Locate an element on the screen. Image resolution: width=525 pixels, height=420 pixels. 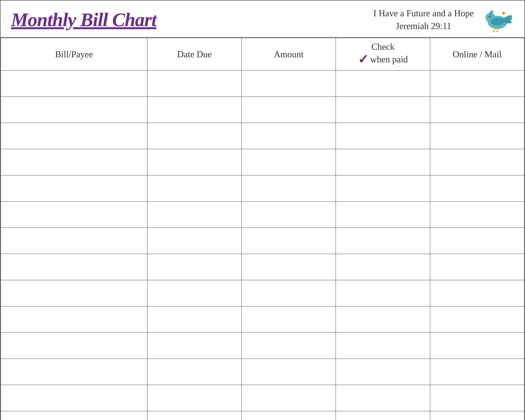
verse-line1: I Have a Future and a Hope is located at coordinates (424, 13).